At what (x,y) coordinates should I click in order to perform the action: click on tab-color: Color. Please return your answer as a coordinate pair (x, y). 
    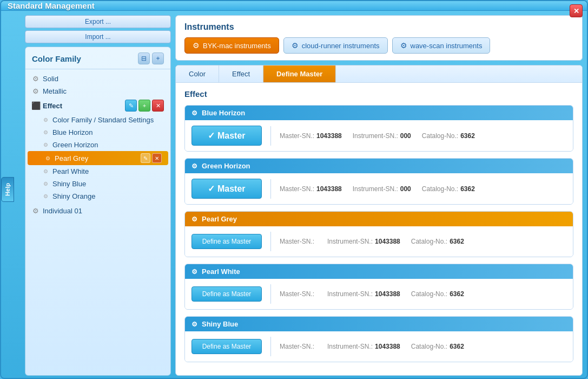
    Looking at the image, I should click on (197, 74).